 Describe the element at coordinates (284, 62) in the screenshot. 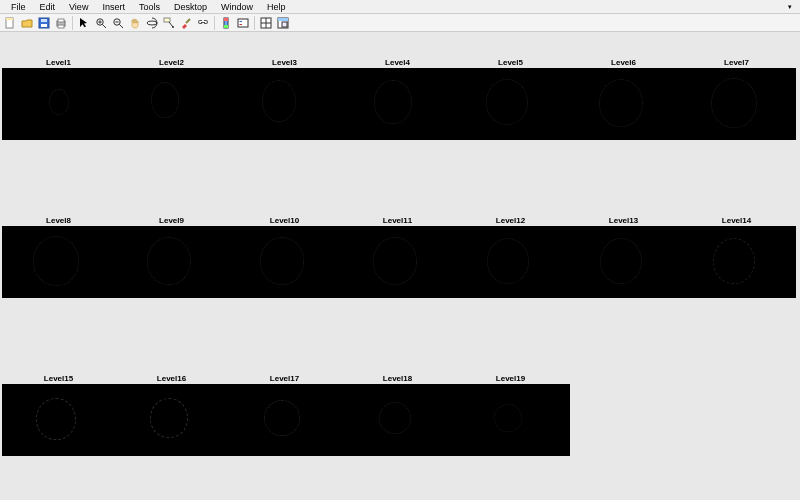

I see `subplot-title: Level3` at that location.